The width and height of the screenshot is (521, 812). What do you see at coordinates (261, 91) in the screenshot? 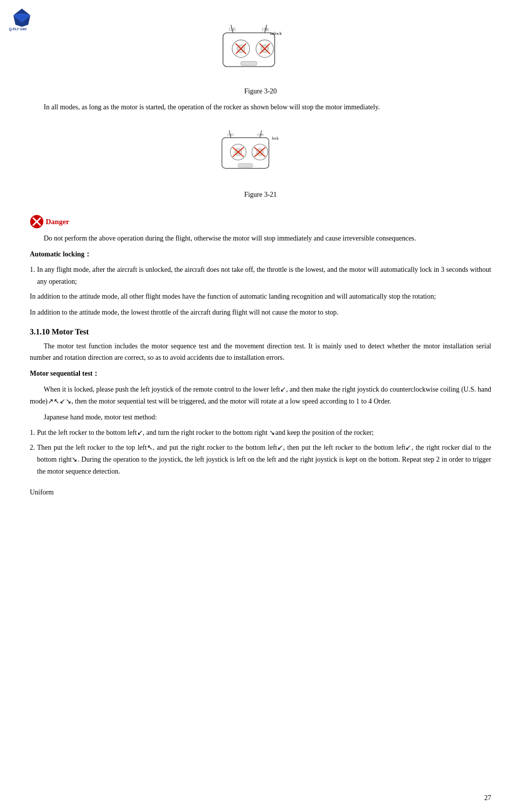
I see `figure-20-caption: Figure 3-20` at bounding box center [261, 91].